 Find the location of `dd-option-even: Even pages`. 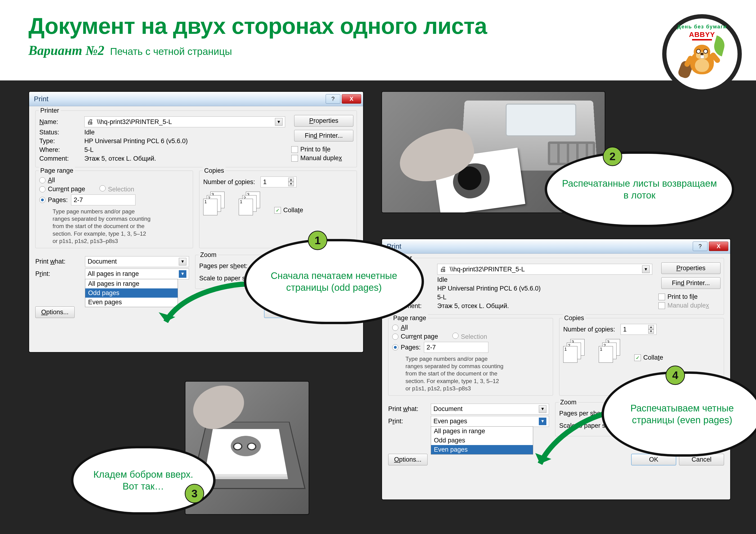

dd-option-even: Even pages is located at coordinates (482, 450).